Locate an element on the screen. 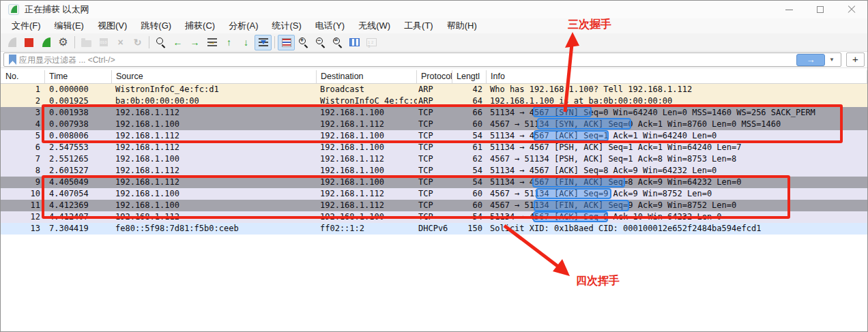 This screenshot has height=332, width=868. minimize-button is located at coordinates (789, 10).